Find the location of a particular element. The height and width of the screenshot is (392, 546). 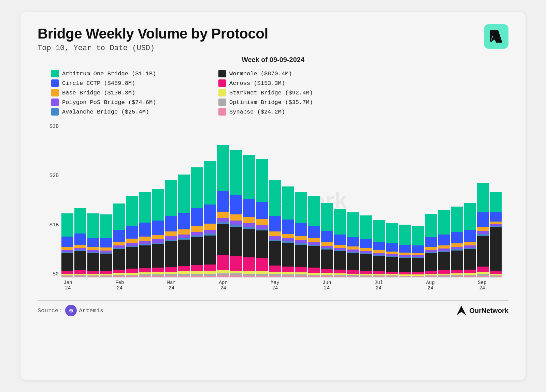

source-area: Source: ⊕ Artemis is located at coordinates (70, 311).